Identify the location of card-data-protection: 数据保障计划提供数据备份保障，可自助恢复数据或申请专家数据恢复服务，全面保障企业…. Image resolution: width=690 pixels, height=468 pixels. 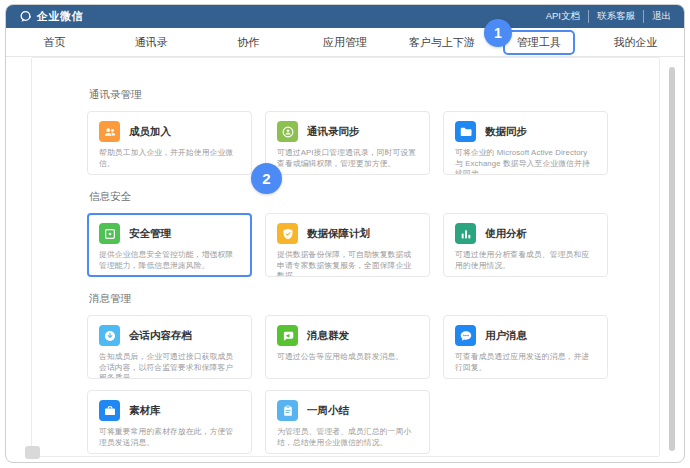
(348, 245).